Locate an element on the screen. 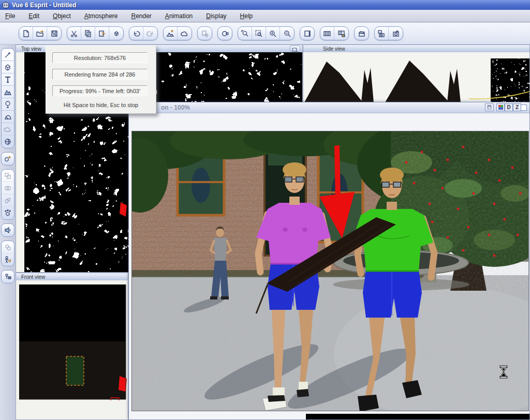 This screenshot has height=420, width=530. create-primitive-button is located at coordinates (8, 67).